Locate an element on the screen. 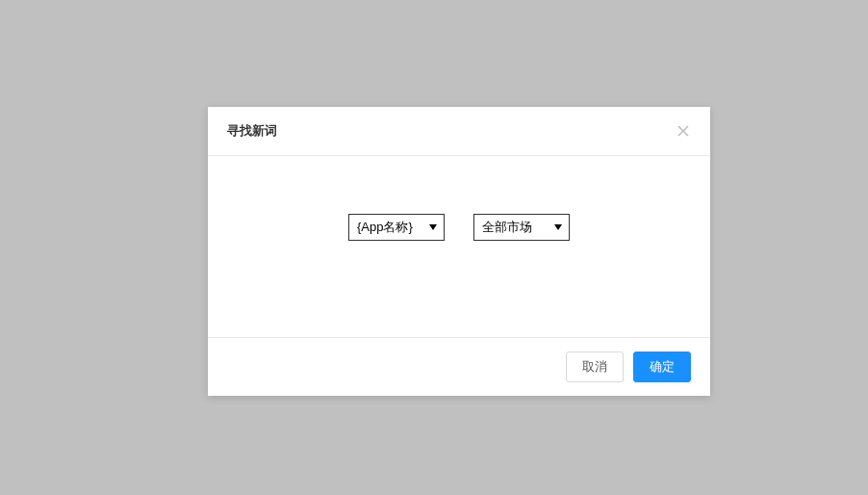 This screenshot has height=495, width=868. modal-footer: 取消 确定 is located at coordinates (459, 366).